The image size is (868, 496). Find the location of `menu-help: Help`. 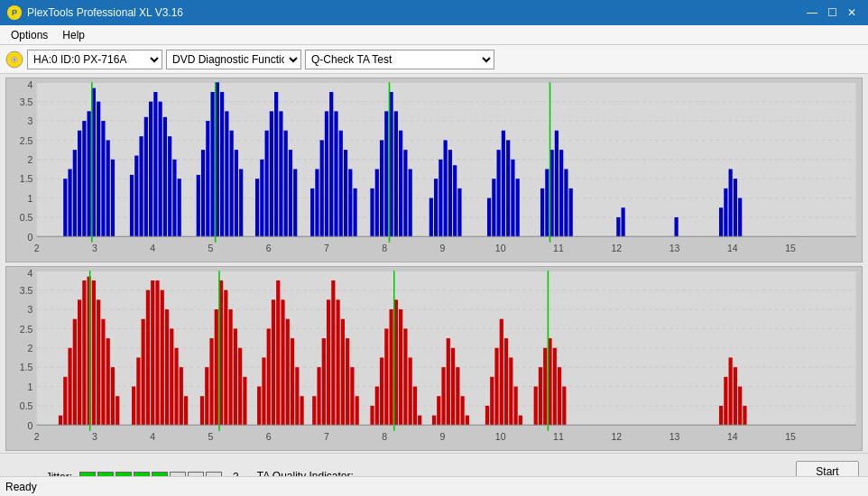

menu-help: Help is located at coordinates (74, 35).